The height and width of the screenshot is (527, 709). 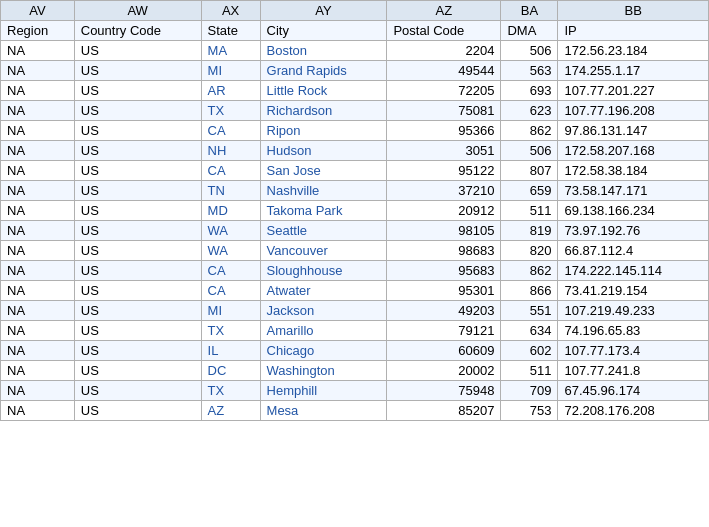 I want to click on cell-r10-c5: 820, so click(x=530, y=251).